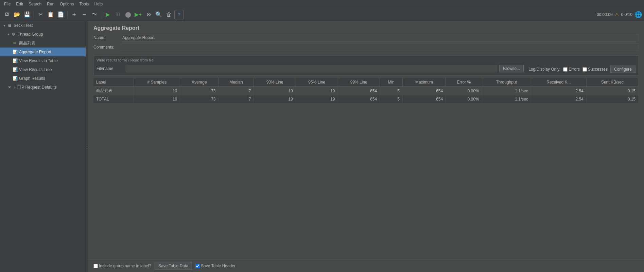 This screenshot has height=272, width=644. What do you see at coordinates (38, 61) in the screenshot?
I see `sidebar-item-label: View Results in Table` at bounding box center [38, 61].